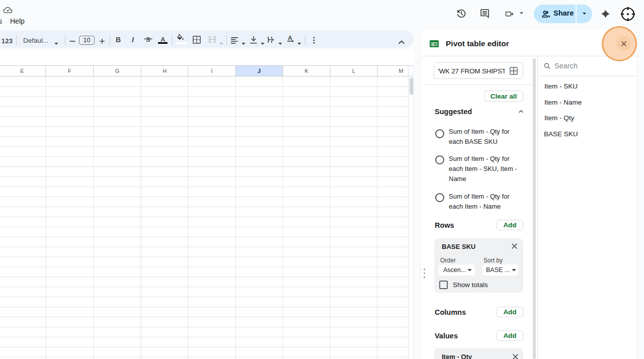 Image resolution: width=644 pixels, height=359 pixels. I want to click on svg-text: S, so click(148, 40).